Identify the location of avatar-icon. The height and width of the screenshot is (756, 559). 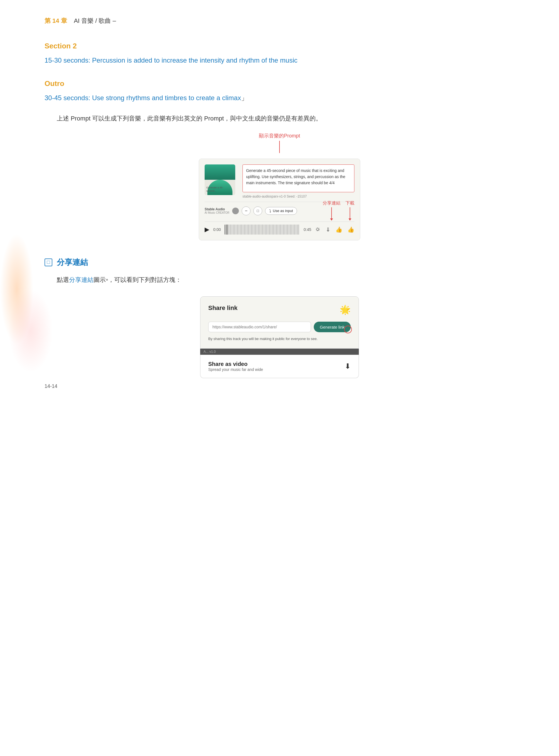
(236, 211).